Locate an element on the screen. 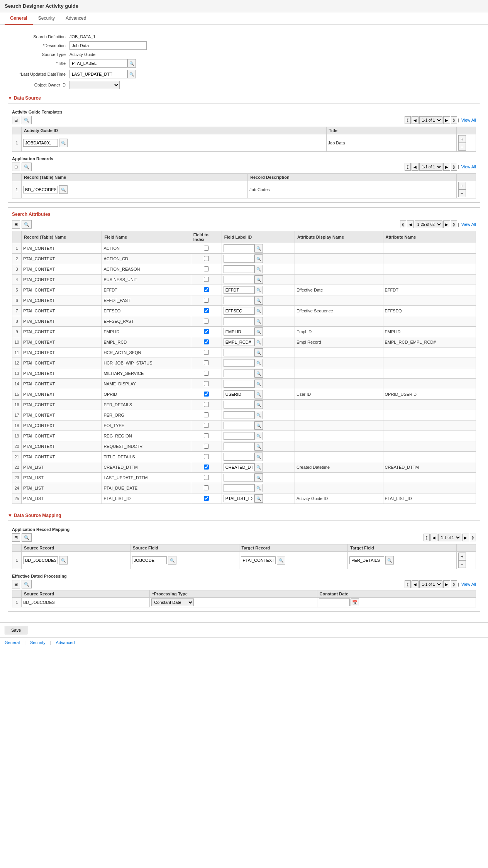  sa-nav-prev: ◀ is located at coordinates (410, 224).